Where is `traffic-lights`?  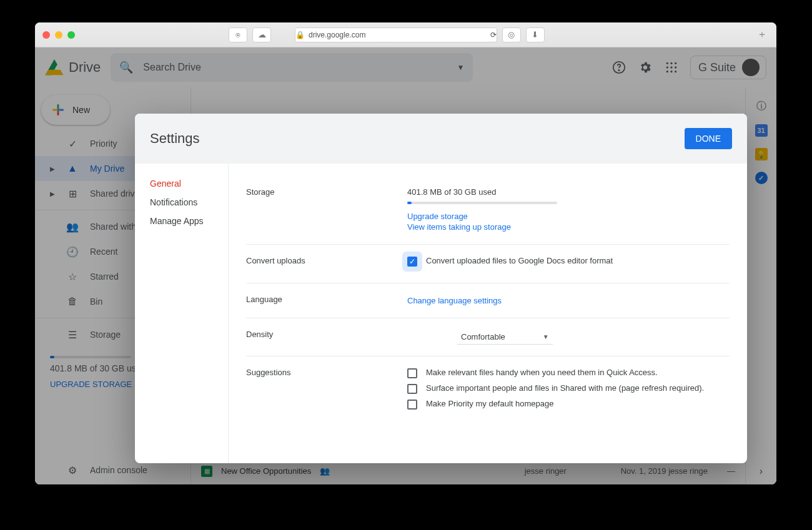
traffic-lights is located at coordinates (59, 35).